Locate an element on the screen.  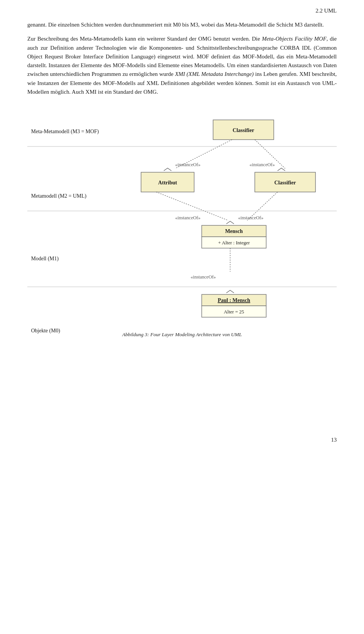
arrowhead-m2-classifier is located at coordinates (281, 169).